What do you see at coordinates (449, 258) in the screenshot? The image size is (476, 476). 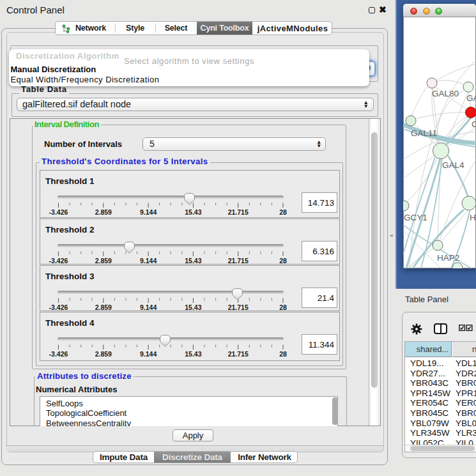 I see `svg-text: HAP2` at bounding box center [449, 258].